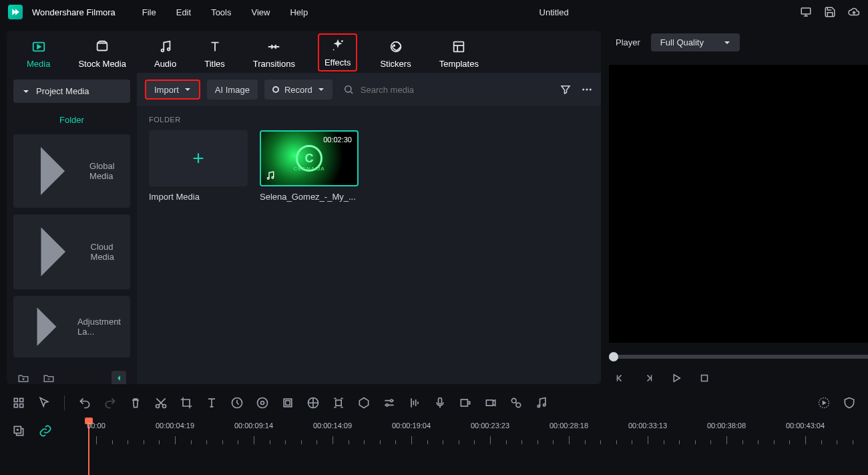  I want to click on tracking-icon, so click(339, 403).